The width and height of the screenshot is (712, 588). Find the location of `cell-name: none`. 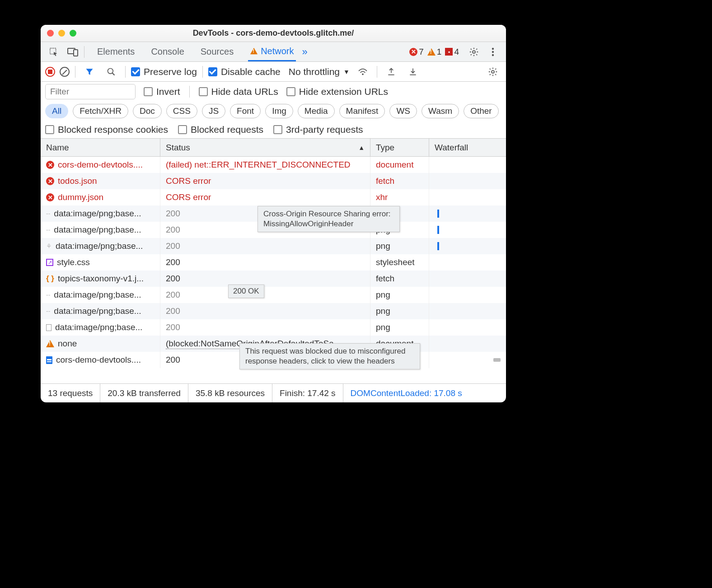

cell-name: none is located at coordinates (100, 344).